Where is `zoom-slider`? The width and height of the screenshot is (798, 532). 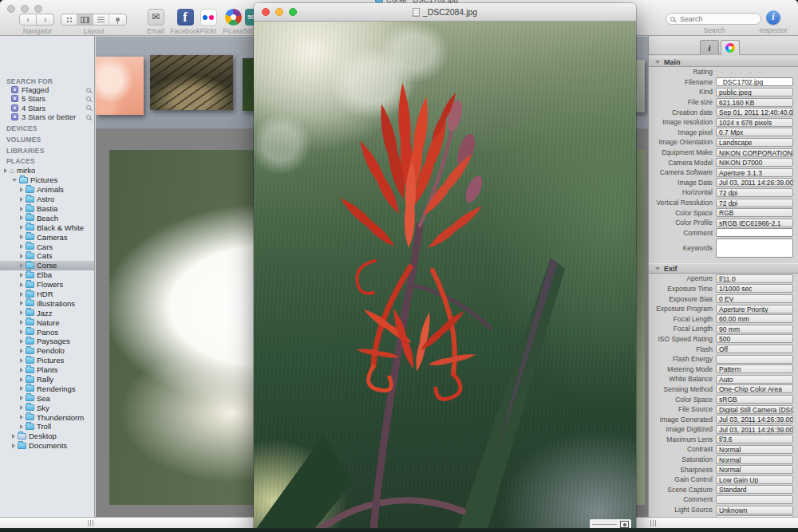 zoom-slider is located at coordinates (605, 525).